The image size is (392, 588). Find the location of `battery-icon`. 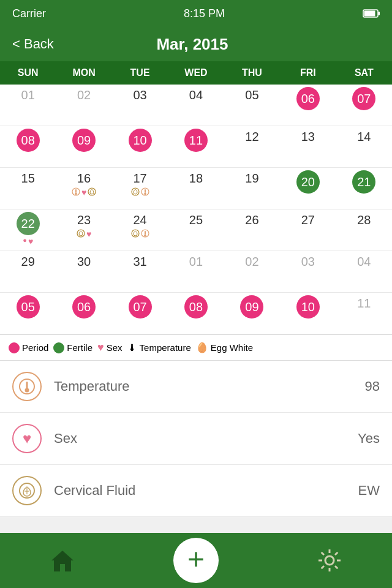

battery-icon is located at coordinates (371, 13).